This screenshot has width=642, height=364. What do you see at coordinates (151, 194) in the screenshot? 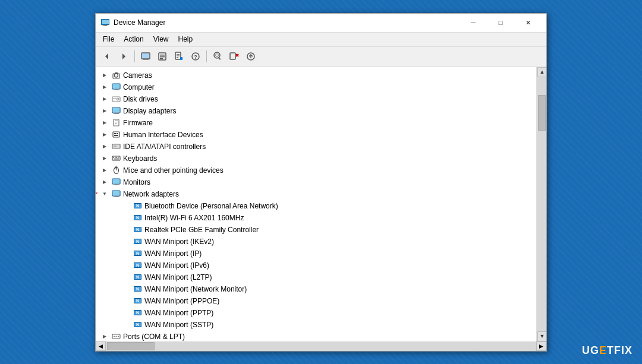
I see `network-label: Network adapters` at bounding box center [151, 194].